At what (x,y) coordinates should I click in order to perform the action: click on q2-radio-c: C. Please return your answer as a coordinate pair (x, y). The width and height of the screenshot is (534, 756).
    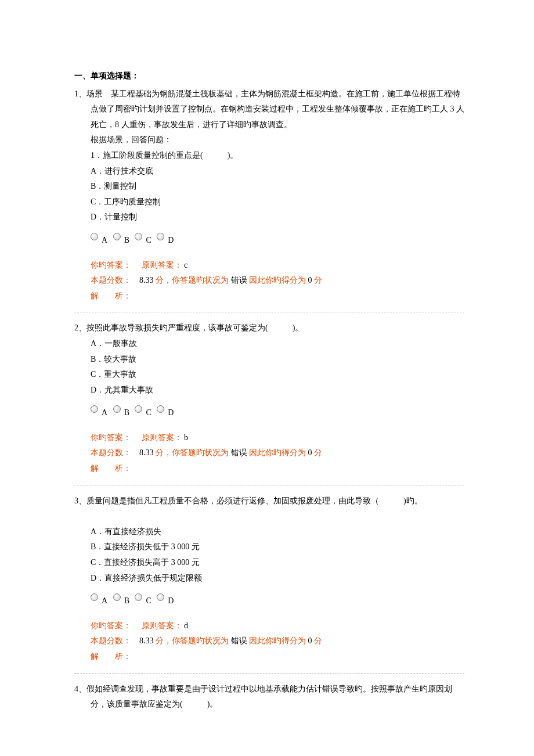
    Looking at the image, I should click on (143, 412).